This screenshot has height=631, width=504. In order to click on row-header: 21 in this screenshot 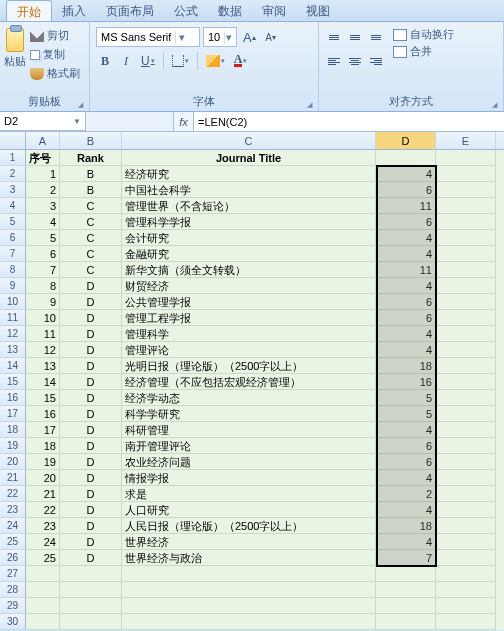, I will do `click(13, 478)`.